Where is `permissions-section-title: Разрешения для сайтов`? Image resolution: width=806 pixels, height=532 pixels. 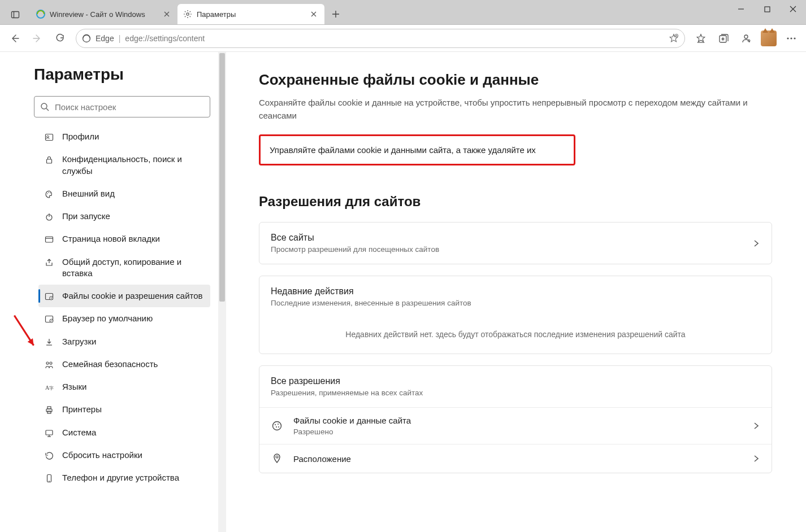
permissions-section-title: Разрешения для сайтов is located at coordinates (515, 202).